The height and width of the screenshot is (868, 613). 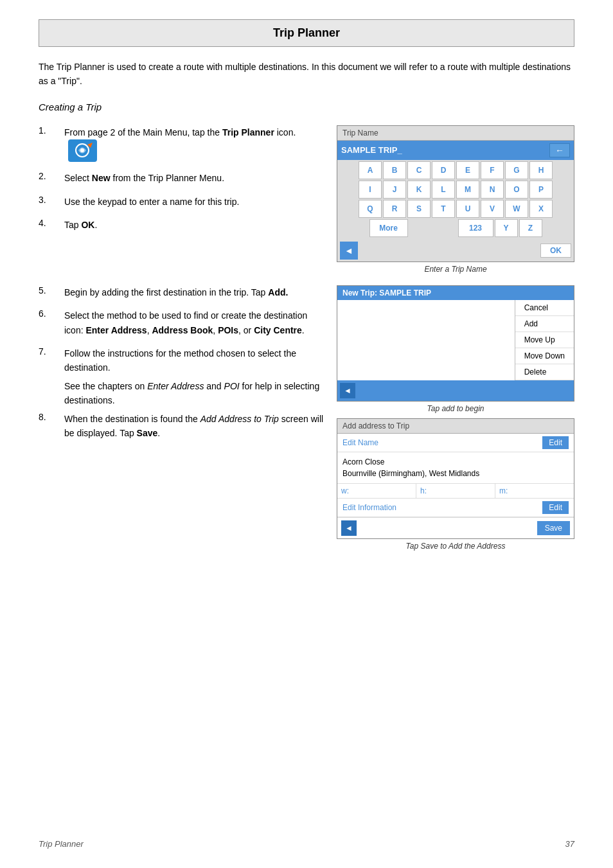 What do you see at coordinates (389, 228) in the screenshot?
I see `key-More: More` at bounding box center [389, 228].